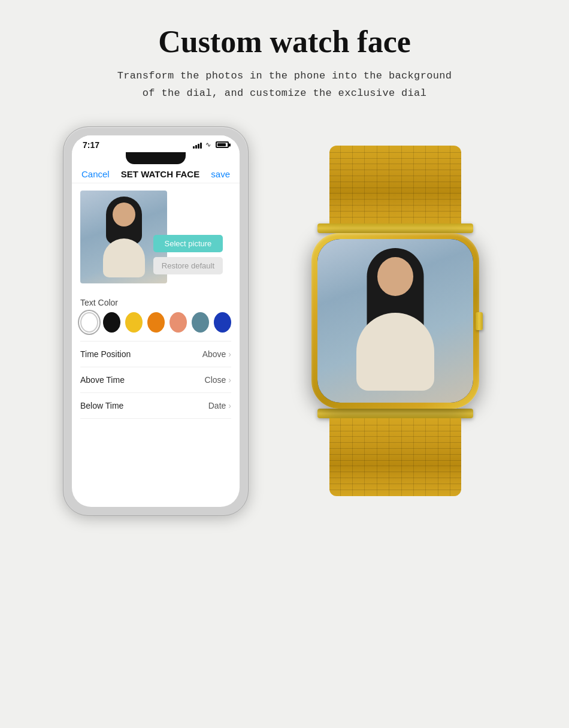 The image size is (569, 728). Describe the element at coordinates (395, 321) in the screenshot. I see `watch-photo` at that location.